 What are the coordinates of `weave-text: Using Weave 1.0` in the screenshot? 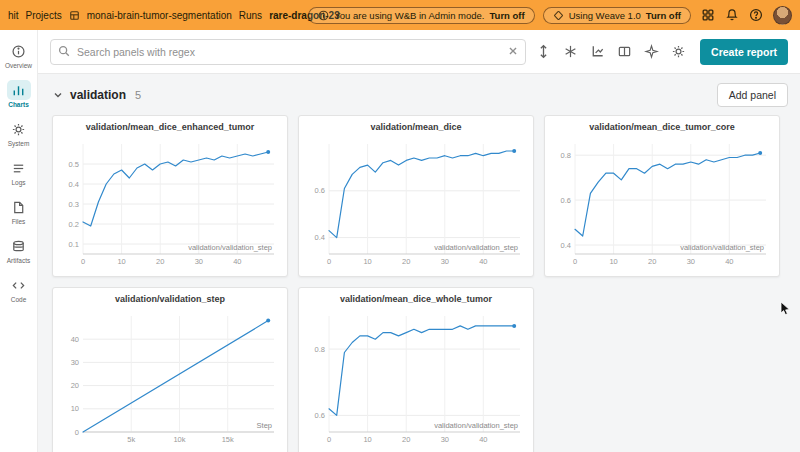 It's located at (605, 16).